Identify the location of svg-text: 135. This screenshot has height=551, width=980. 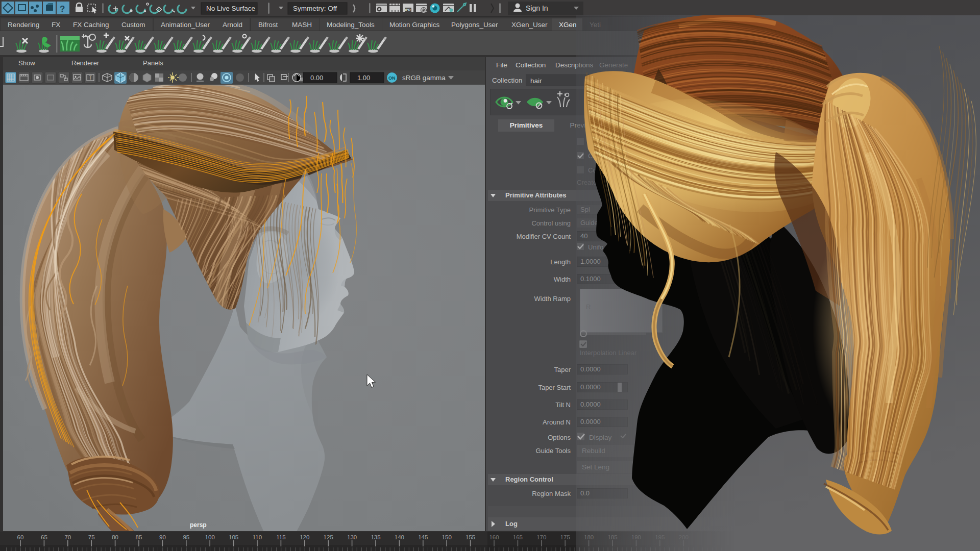
(376, 537).